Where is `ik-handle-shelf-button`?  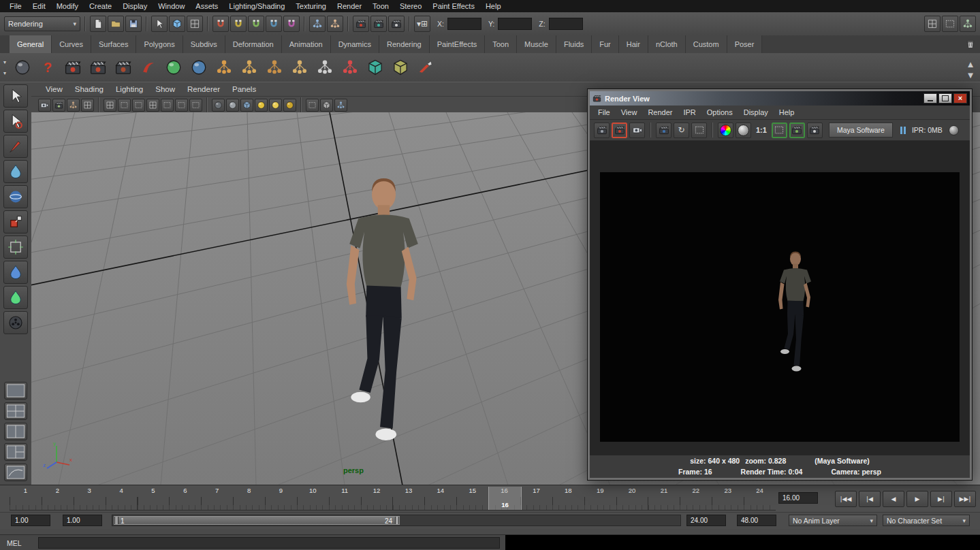
ik-handle-shelf-button is located at coordinates (249, 67).